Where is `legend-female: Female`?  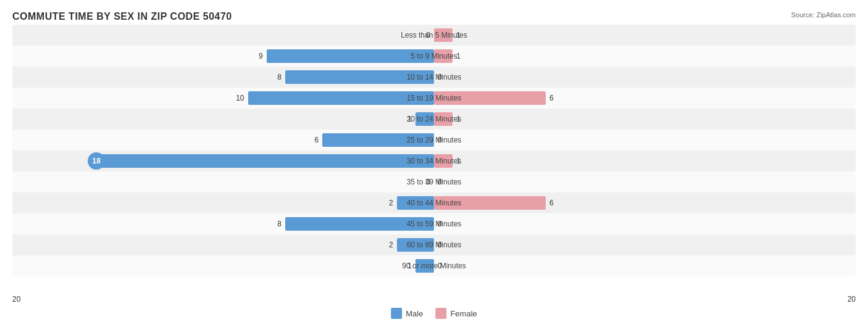
legend-female: Female is located at coordinates (456, 313).